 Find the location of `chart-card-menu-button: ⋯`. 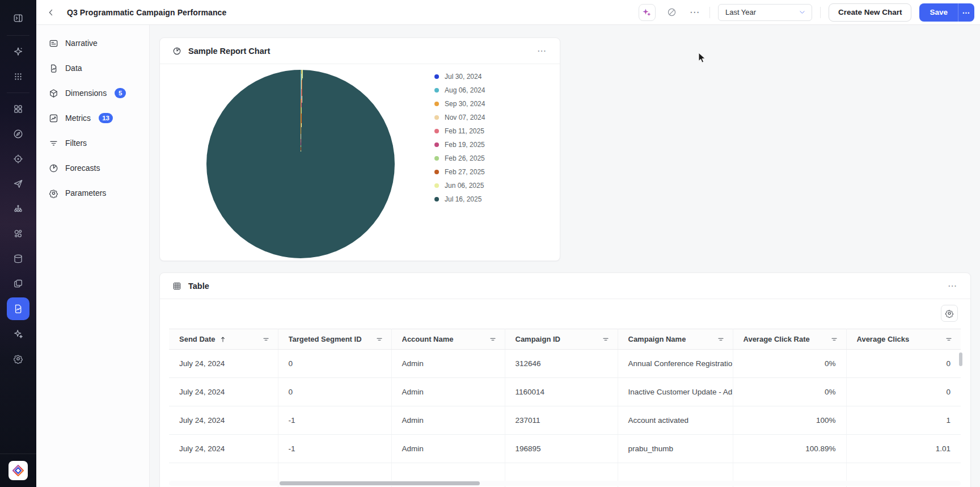

chart-card-menu-button: ⋯ is located at coordinates (542, 51).